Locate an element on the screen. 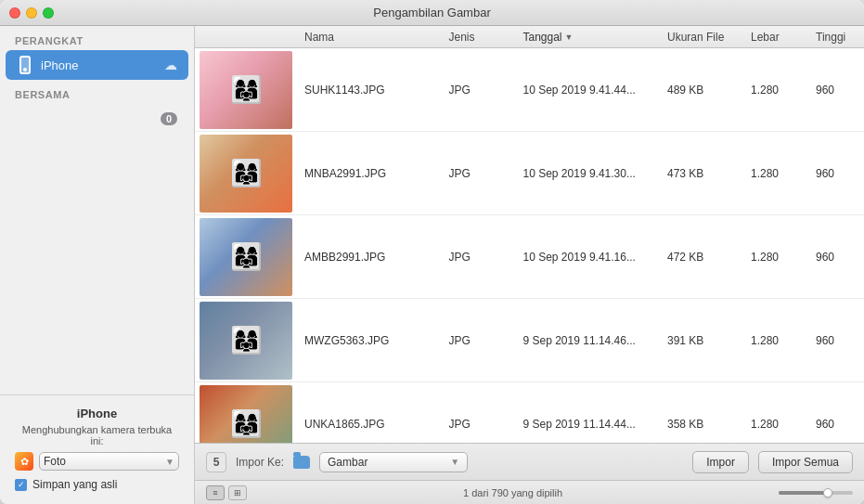  cell-tanggal: 10 Sep 2019 9.41.30... is located at coordinates (588, 174).